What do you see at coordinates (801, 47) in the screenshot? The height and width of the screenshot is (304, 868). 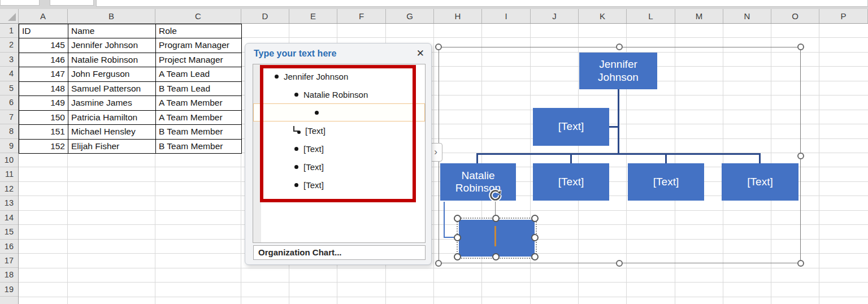 I see `resize-handle-top-right` at bounding box center [801, 47].